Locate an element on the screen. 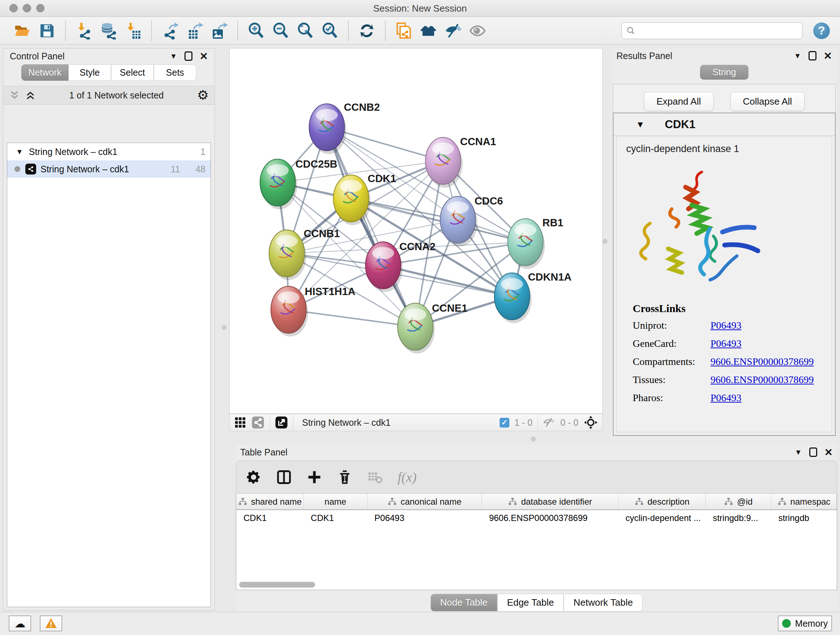 The image size is (840, 635). search-input is located at coordinates (718, 31).